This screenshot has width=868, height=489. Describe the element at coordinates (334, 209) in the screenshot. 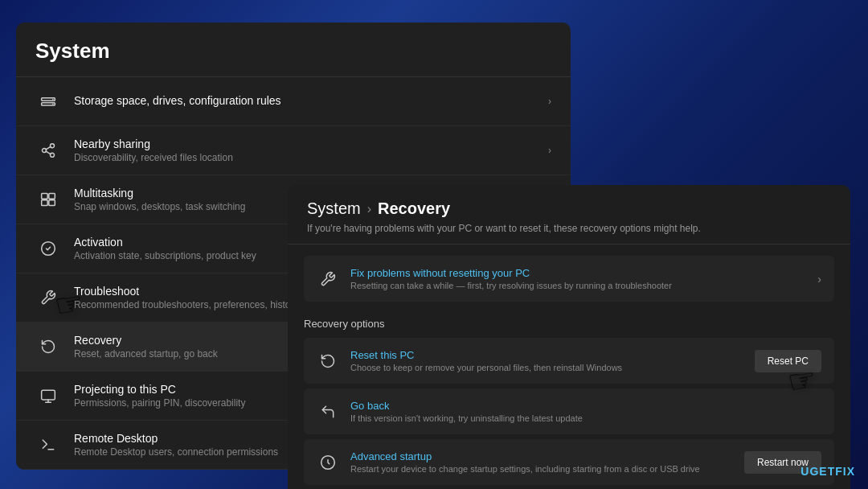

I see `breadcrumb-parent: System` at that location.